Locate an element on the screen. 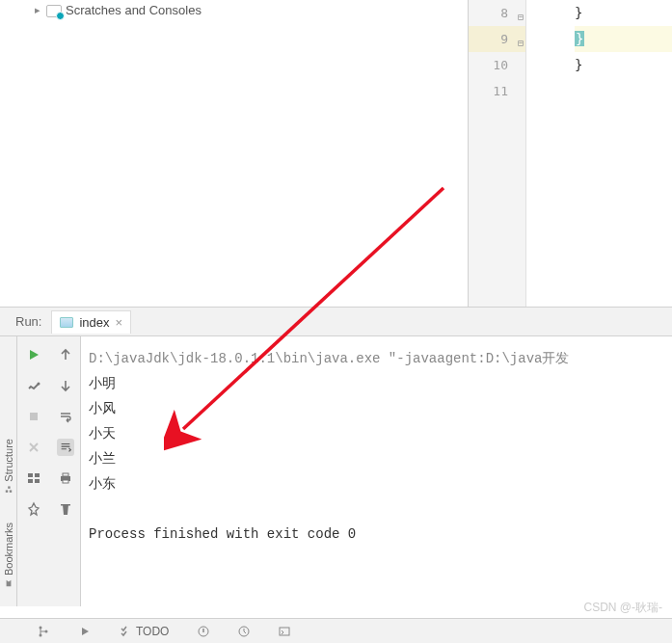 The width and height of the screenshot is (672, 643). up-button is located at coordinates (66, 355).